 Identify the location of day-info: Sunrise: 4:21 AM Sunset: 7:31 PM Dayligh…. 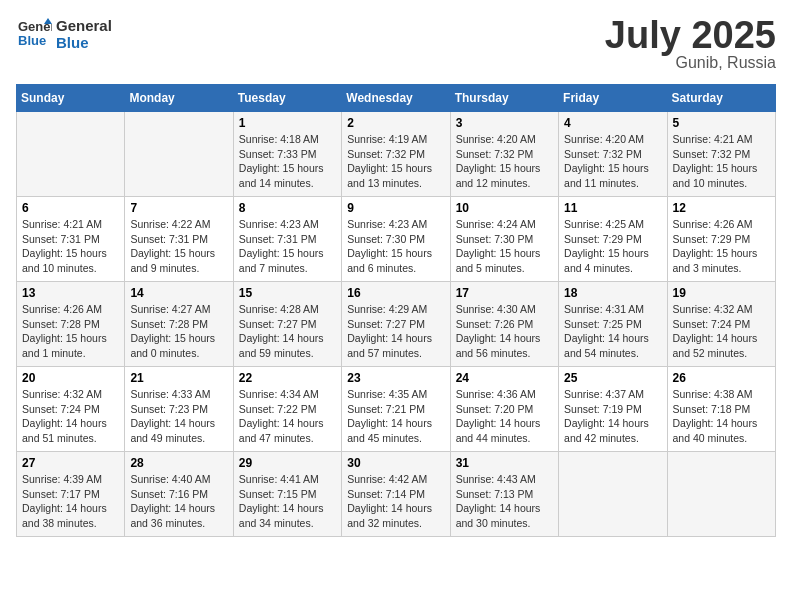
(70, 246).